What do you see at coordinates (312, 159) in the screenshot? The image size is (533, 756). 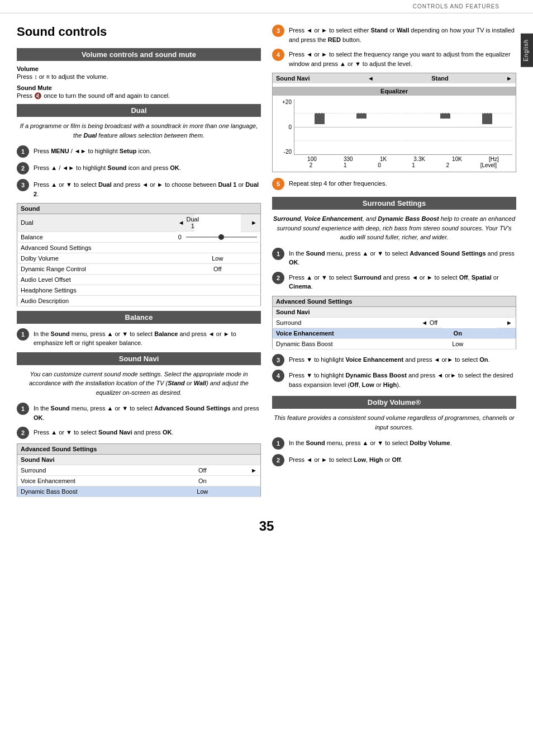 I see `eq-freq-100: 100` at bounding box center [312, 159].